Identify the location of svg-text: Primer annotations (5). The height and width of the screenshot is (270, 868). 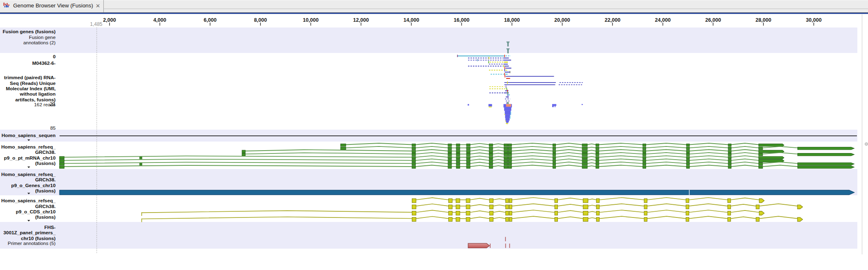
(32, 243).